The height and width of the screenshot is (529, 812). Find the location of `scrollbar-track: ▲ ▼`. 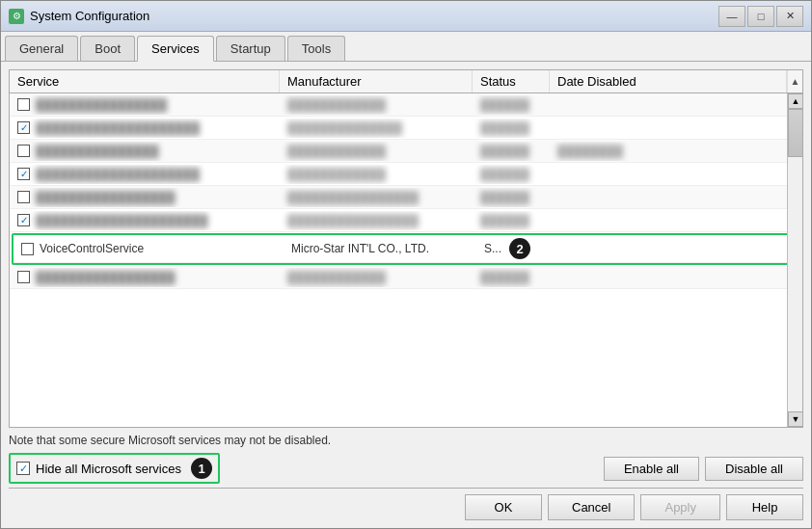

scrollbar-track: ▲ ▼ is located at coordinates (795, 260).